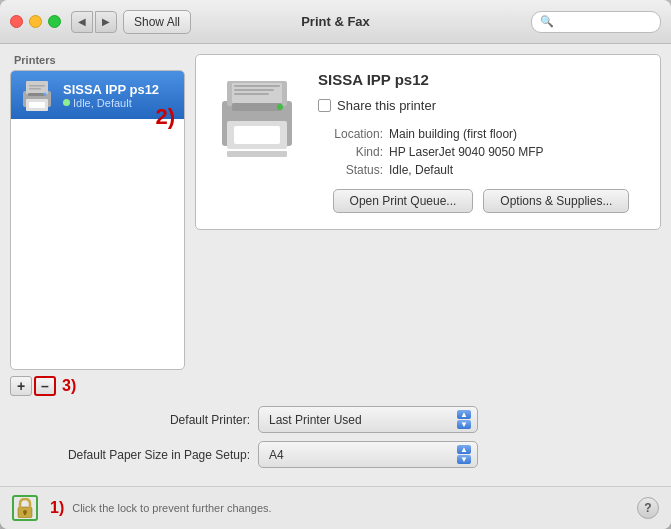  Describe the element at coordinates (336, 420) in the screenshot. I see `default-printer-row: Default Printer: Last Printer Used ▲ ▼` at that location.